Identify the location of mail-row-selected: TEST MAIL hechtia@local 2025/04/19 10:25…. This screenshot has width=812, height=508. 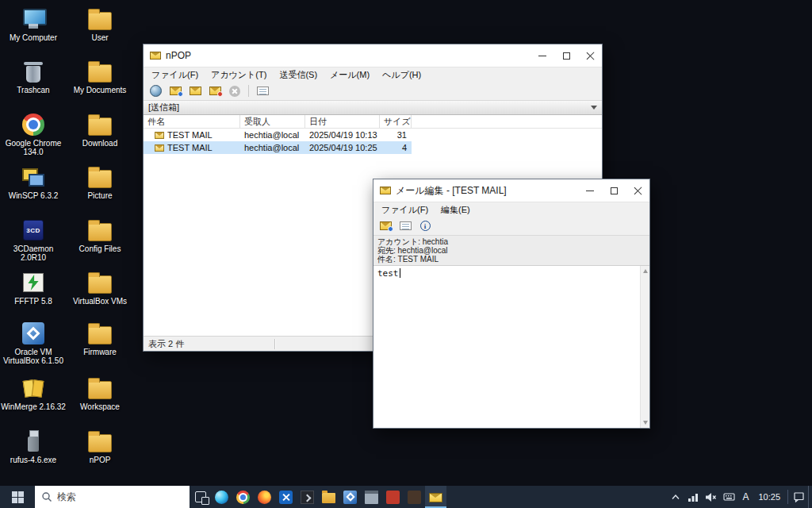
(278, 148).